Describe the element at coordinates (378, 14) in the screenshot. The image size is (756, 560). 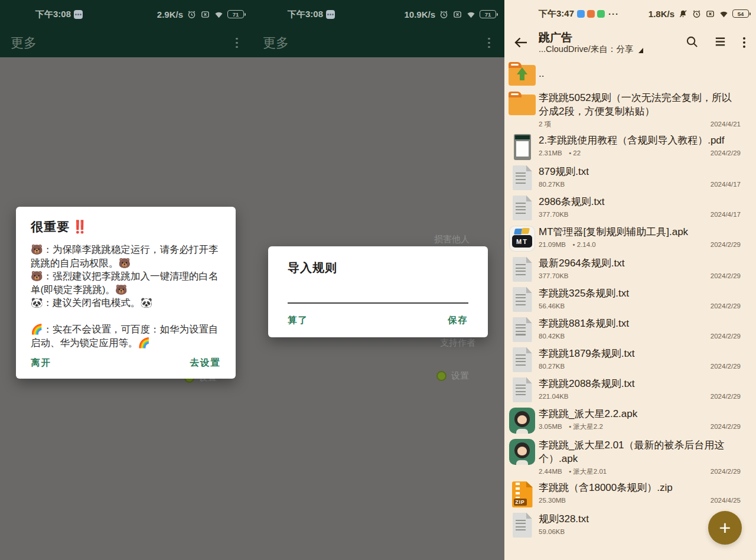
I see `middle-status-bar: 下午3:08 10.9K/s 71` at that location.